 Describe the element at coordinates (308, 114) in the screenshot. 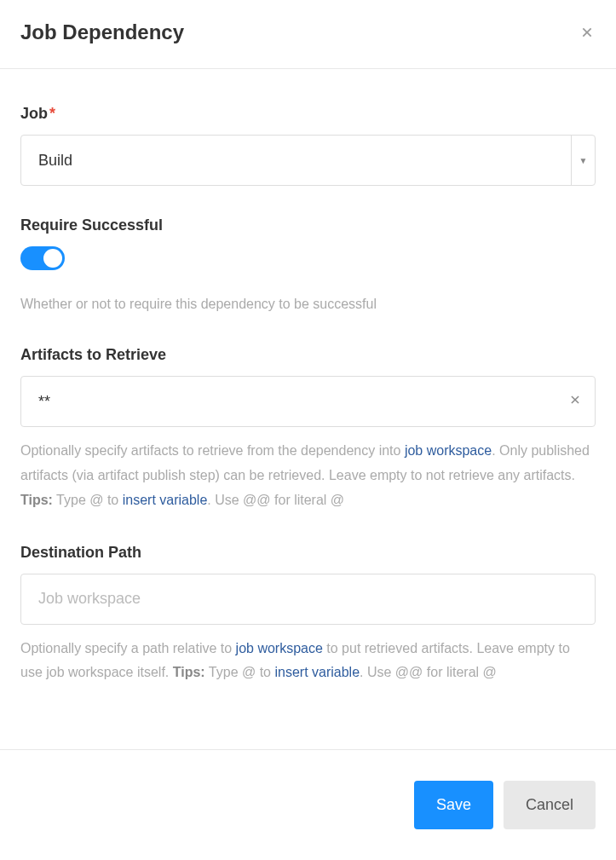

I see `job-label: Job*` at that location.